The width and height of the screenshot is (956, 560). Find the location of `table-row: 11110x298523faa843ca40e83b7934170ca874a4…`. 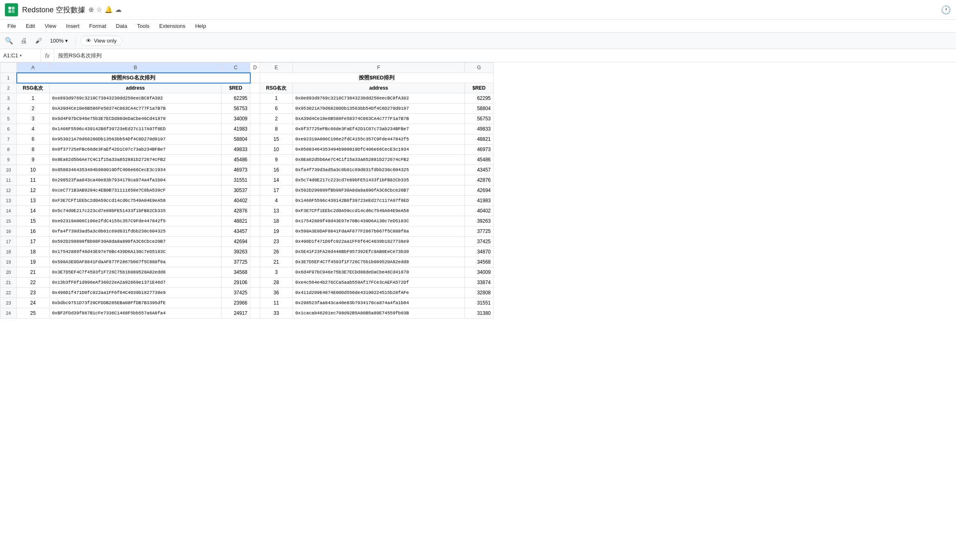

table-row: 11110x298523faa843ca40e83b7934170ca874a4… is located at coordinates (247, 180).